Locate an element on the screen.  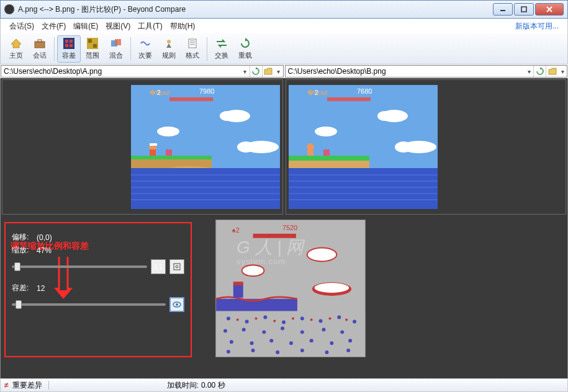
svg-text: 2 is located at coordinates (159, 93).